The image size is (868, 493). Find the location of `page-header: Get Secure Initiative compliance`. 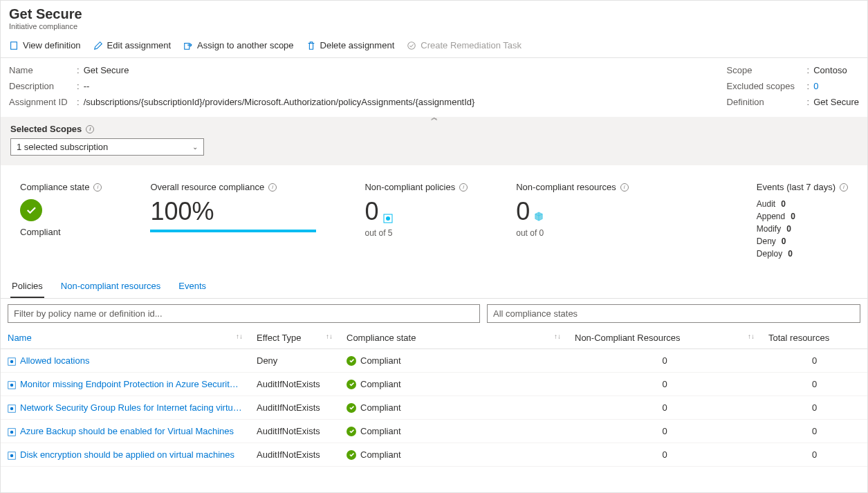

page-header: Get Secure Initiative compliance is located at coordinates (434, 17).